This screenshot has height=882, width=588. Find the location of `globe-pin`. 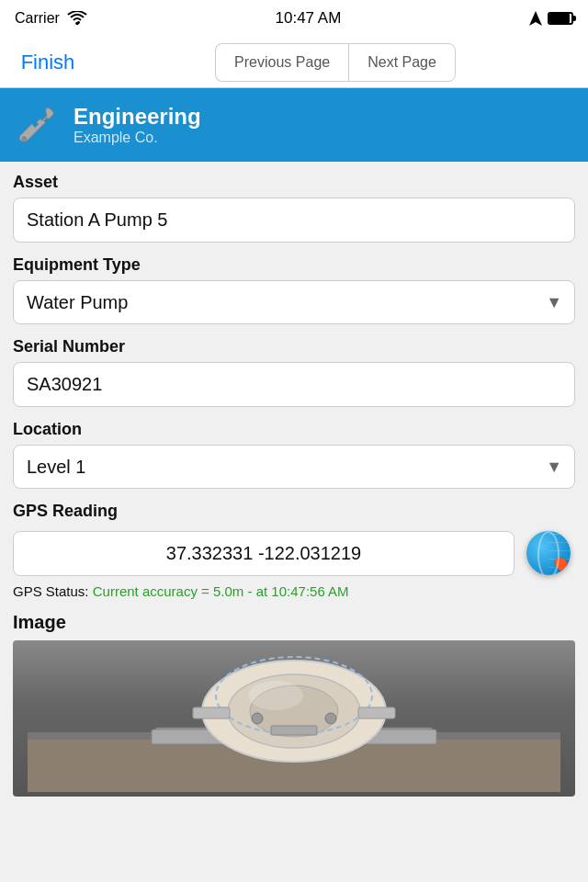

globe-pin is located at coordinates (561, 564).